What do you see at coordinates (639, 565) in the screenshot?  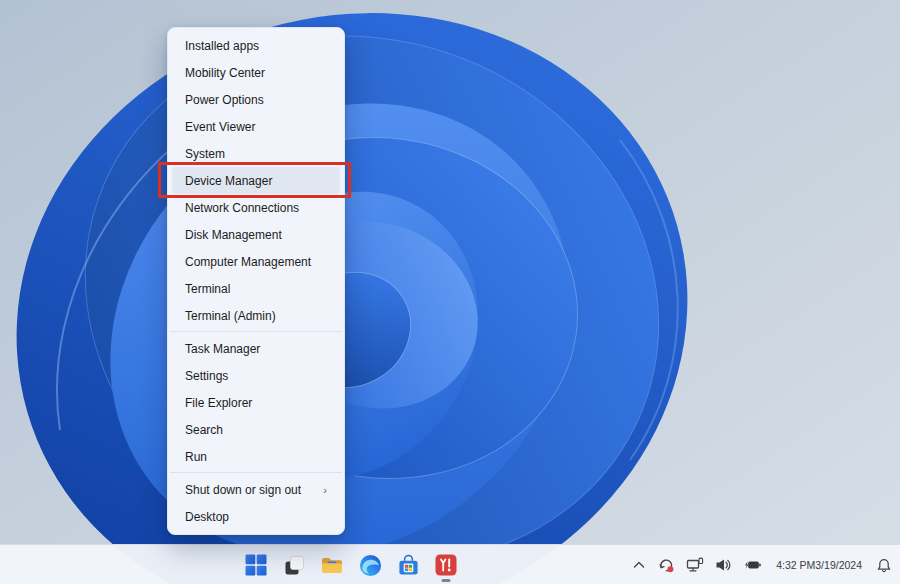 I see `chevron-up-icon` at bounding box center [639, 565].